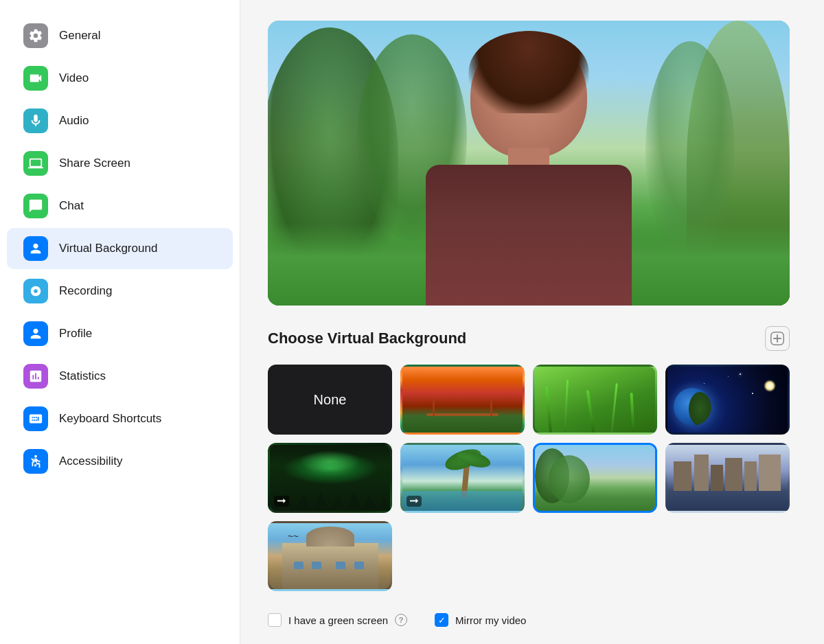 Image resolution: width=824 pixels, height=644 pixels. What do you see at coordinates (108, 249) in the screenshot?
I see `sidebar-vbg-label: Virtual Background` at bounding box center [108, 249].